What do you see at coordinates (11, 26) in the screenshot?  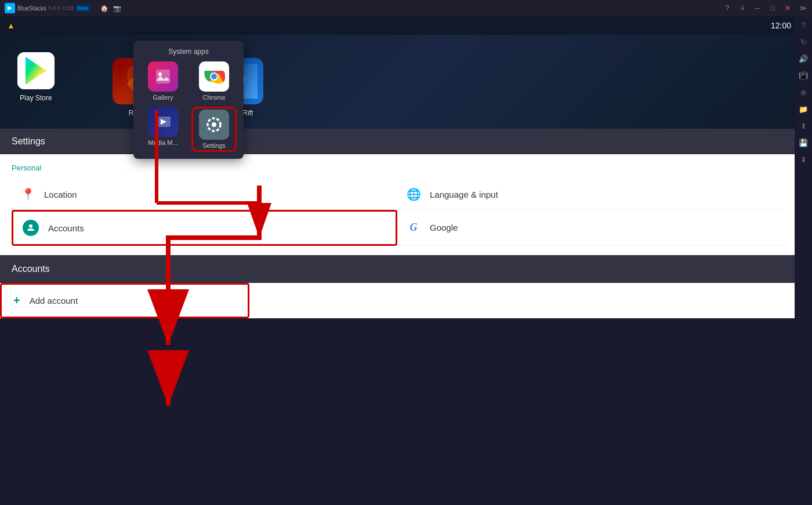 I see `warning-icon: ▲` at bounding box center [11, 26].